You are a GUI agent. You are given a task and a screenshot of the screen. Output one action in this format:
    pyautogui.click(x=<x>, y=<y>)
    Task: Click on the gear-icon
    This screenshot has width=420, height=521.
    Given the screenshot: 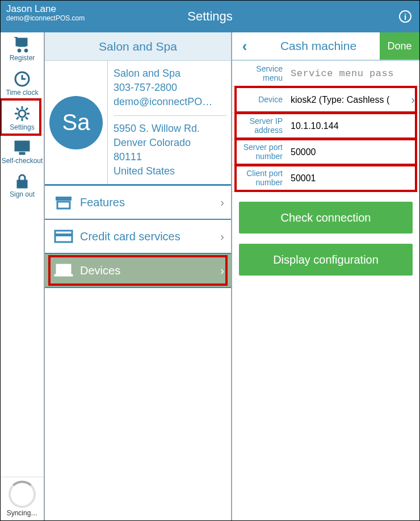 What is the action you would take?
    pyautogui.click(x=22, y=114)
    